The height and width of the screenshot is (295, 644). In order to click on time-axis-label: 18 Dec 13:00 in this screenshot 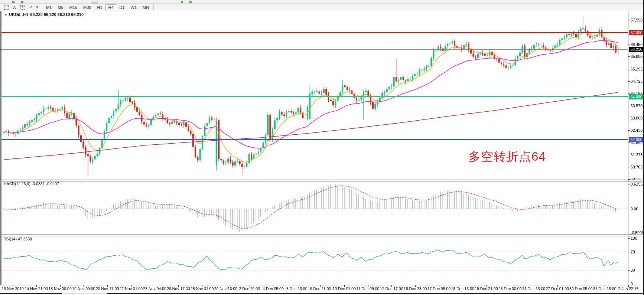, I will do `click(462, 289)`.